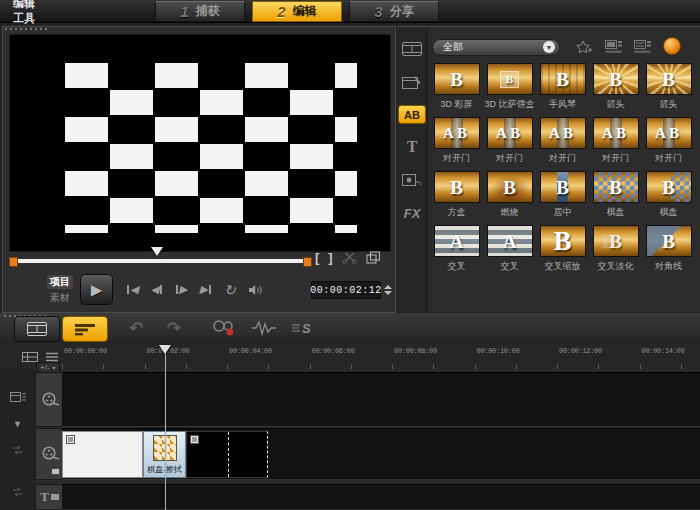 The width and height of the screenshot is (700, 510). Describe the element at coordinates (510, 198) in the screenshot. I see `library-item: B燃烧` at that location.